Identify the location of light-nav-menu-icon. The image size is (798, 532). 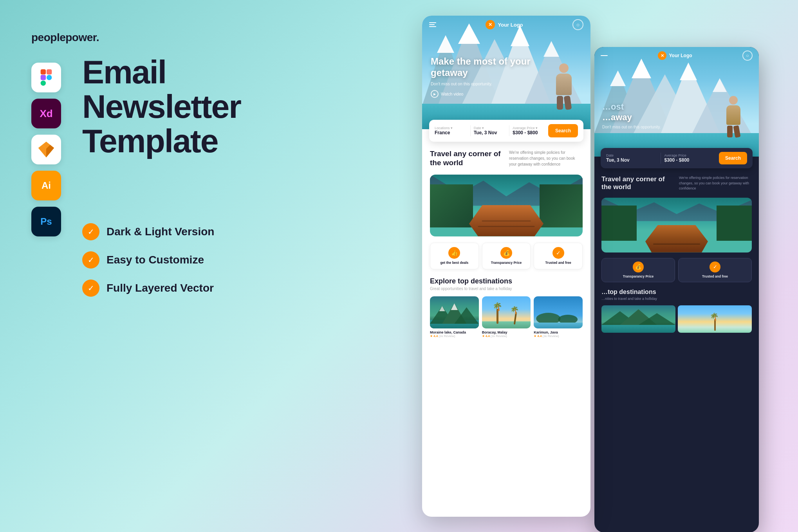
(433, 25).